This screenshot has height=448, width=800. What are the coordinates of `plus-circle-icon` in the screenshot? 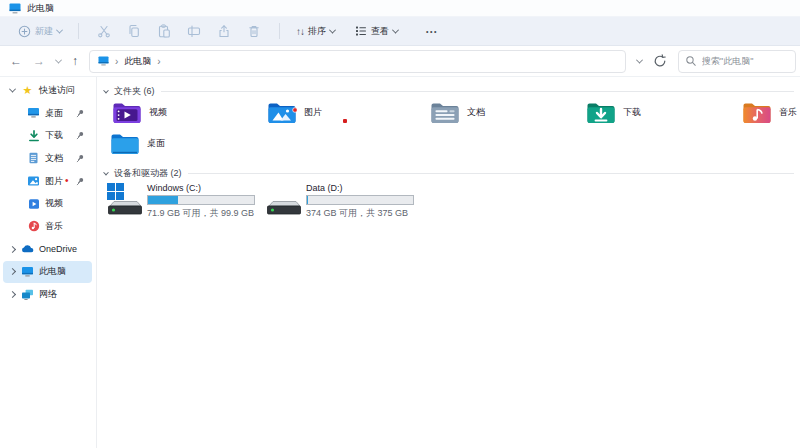 It's located at (24, 32).